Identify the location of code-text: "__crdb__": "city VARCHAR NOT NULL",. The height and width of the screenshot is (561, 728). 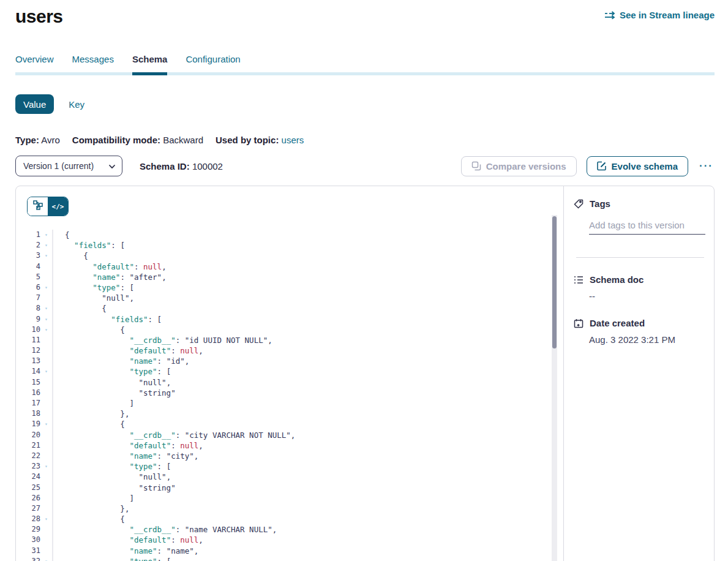
(174, 435).